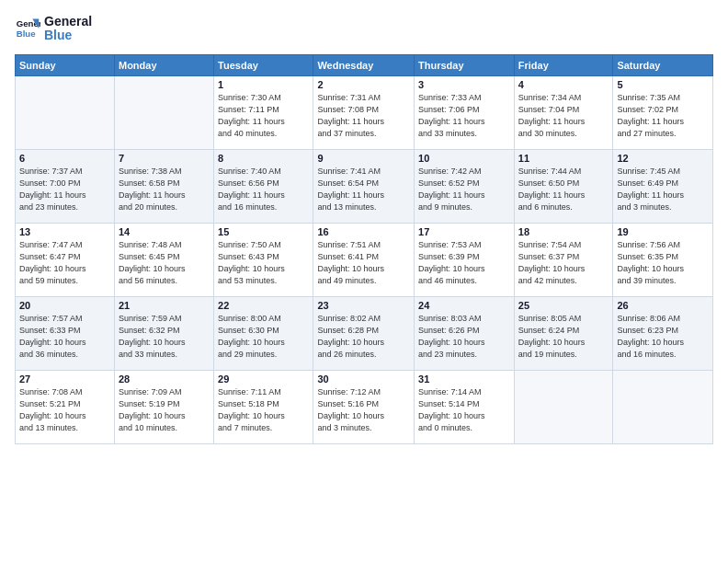 The image size is (728, 563). Describe the element at coordinates (263, 158) in the screenshot. I see `day-number: 8` at that location.